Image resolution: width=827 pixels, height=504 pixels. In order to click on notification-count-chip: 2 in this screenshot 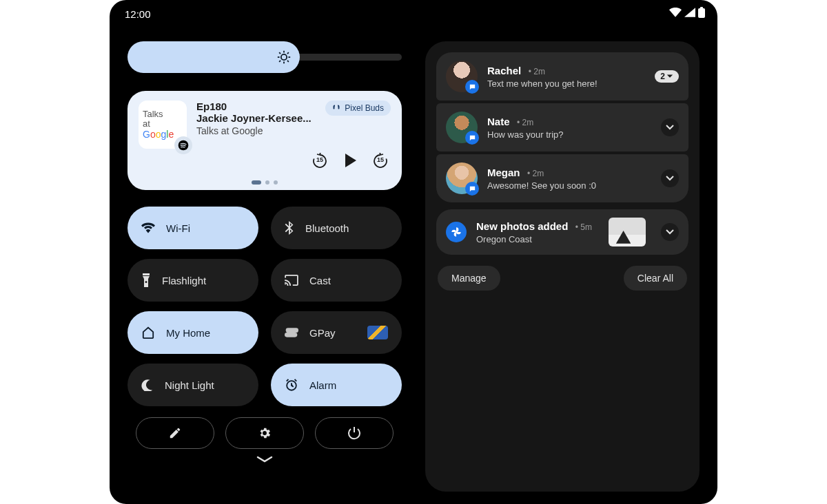, I will do `click(667, 76)`.